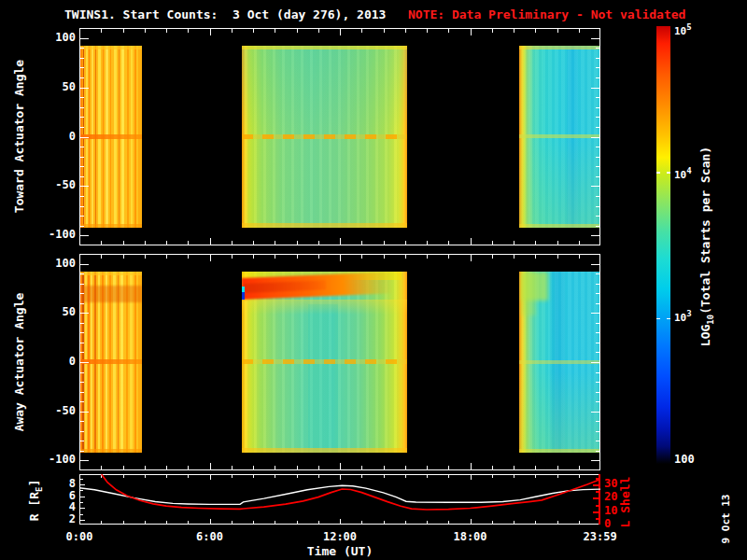 The height and width of the screenshot is (560, 747). What do you see at coordinates (340, 495) in the screenshot?
I see `r-curve` at bounding box center [340, 495].